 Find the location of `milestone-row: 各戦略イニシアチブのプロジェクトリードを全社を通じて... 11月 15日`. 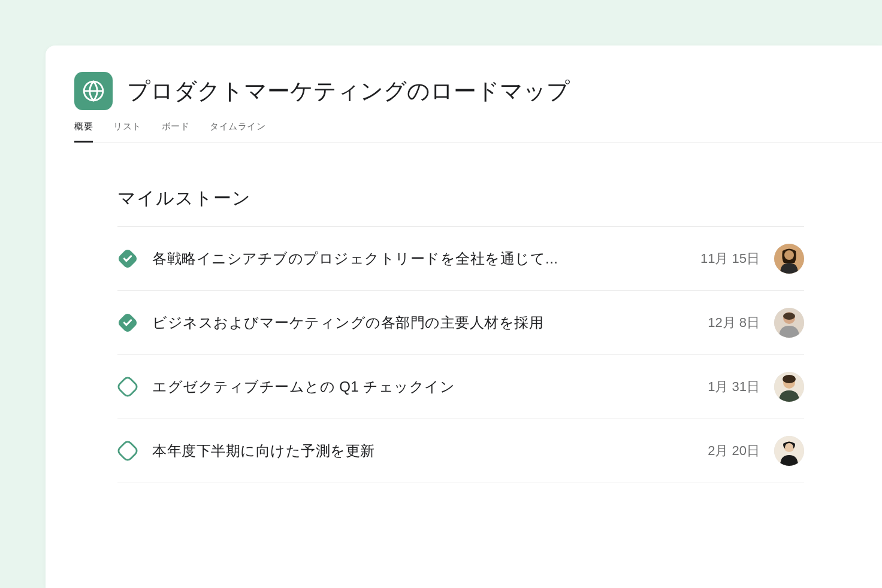

milestone-row: 各戦略イニシアチブのプロジェクトリードを全社を通じて... 11月 15日 is located at coordinates (461, 259).